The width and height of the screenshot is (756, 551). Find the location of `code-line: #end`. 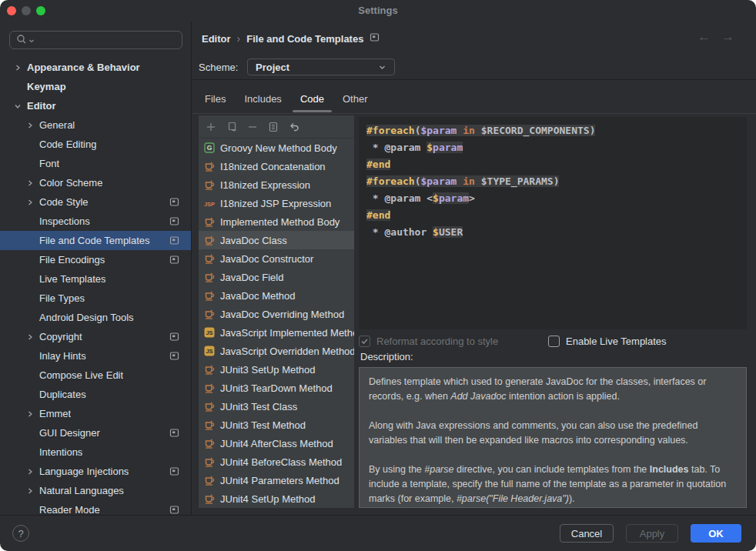

code-line: #end is located at coordinates (553, 215).